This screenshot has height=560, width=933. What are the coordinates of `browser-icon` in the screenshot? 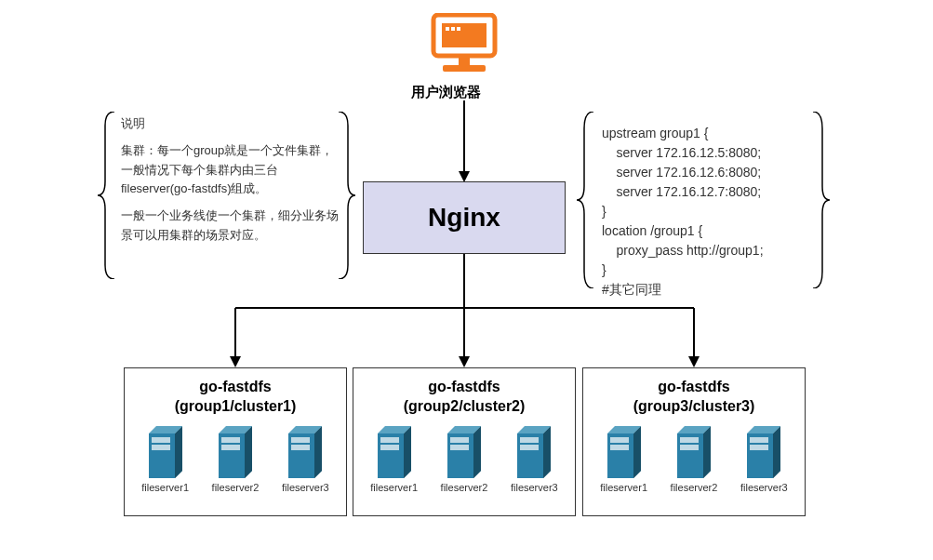 It's located at (464, 46).